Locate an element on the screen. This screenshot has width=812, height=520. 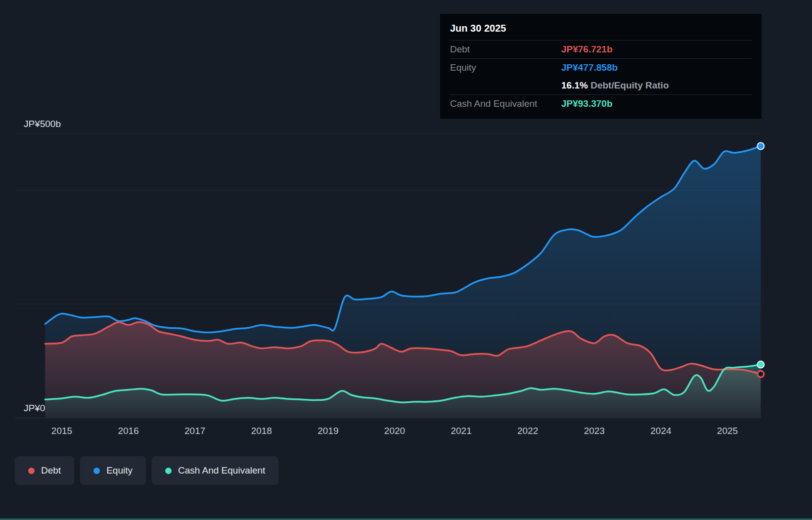
legend-item-cash: Cash And Equivalent is located at coordinates (215, 471).